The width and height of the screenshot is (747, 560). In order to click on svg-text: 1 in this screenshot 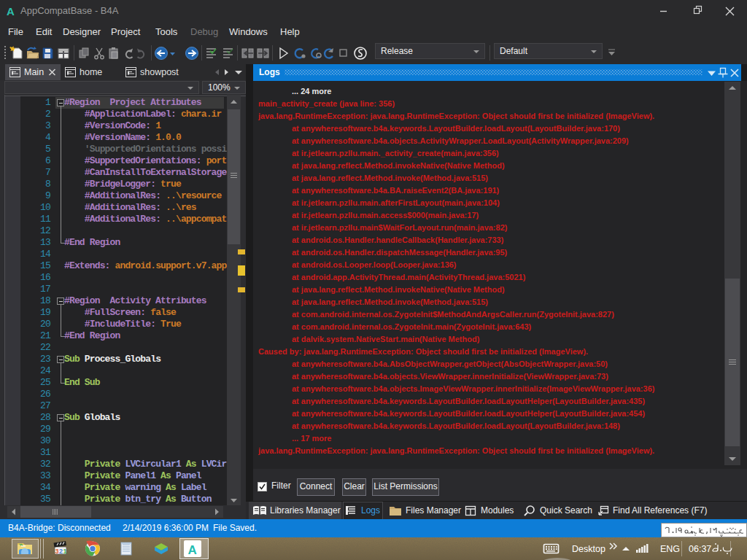, I will do `click(66, 551)`.